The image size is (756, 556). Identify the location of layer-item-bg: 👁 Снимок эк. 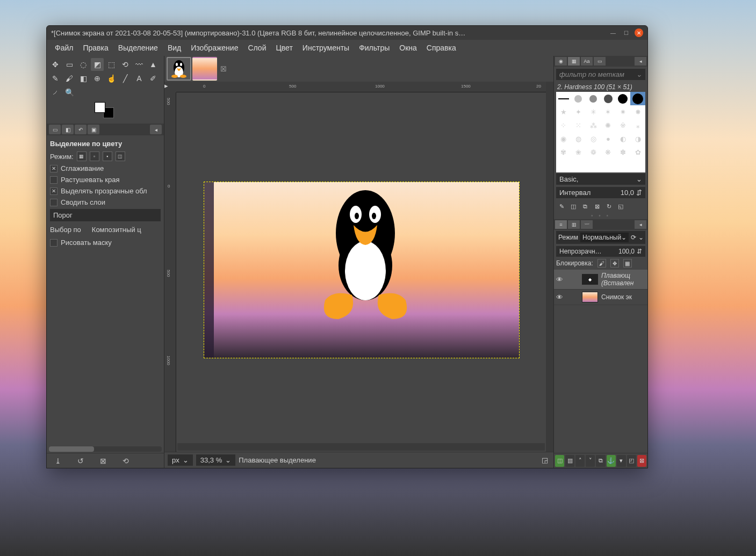
(601, 298).